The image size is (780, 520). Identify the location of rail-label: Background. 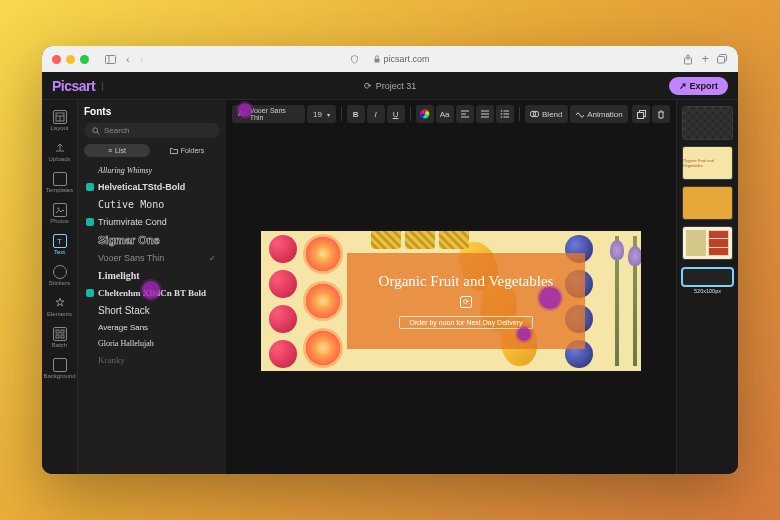
(59, 376).